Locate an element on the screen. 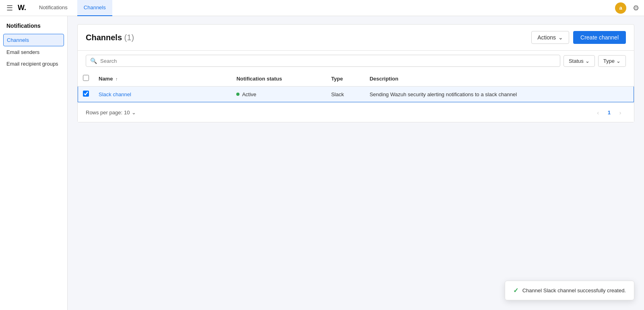  actions-button: Actions ⌄ is located at coordinates (550, 37).